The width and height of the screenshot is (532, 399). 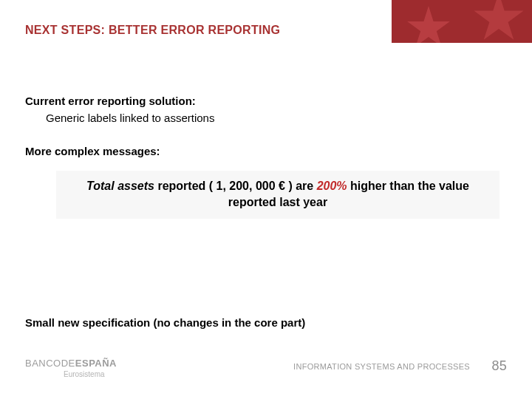 What do you see at coordinates (90, 375) in the screenshot?
I see `brand-sub: Eurosistema` at bounding box center [90, 375].